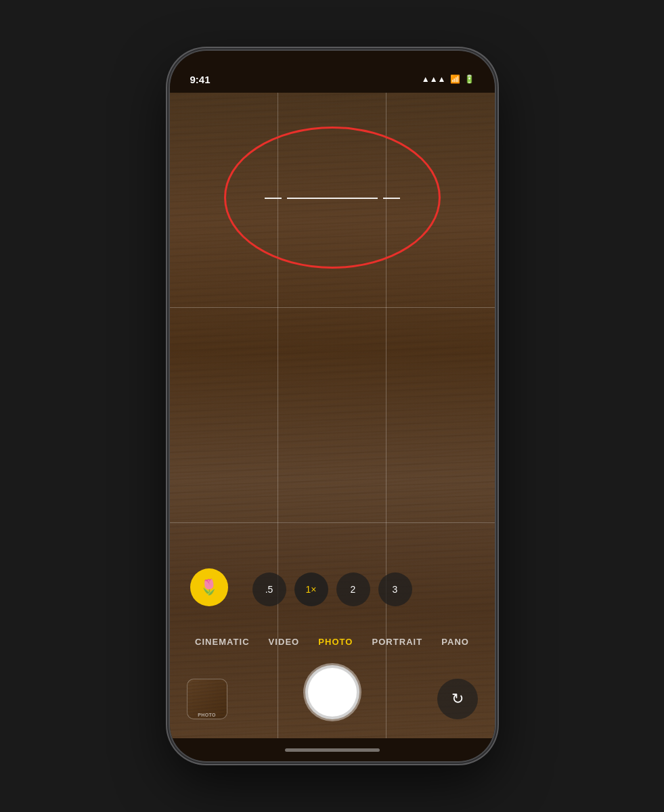 The width and height of the screenshot is (664, 812). I want to click on photo-thumbnail: PHOTO, so click(207, 699).